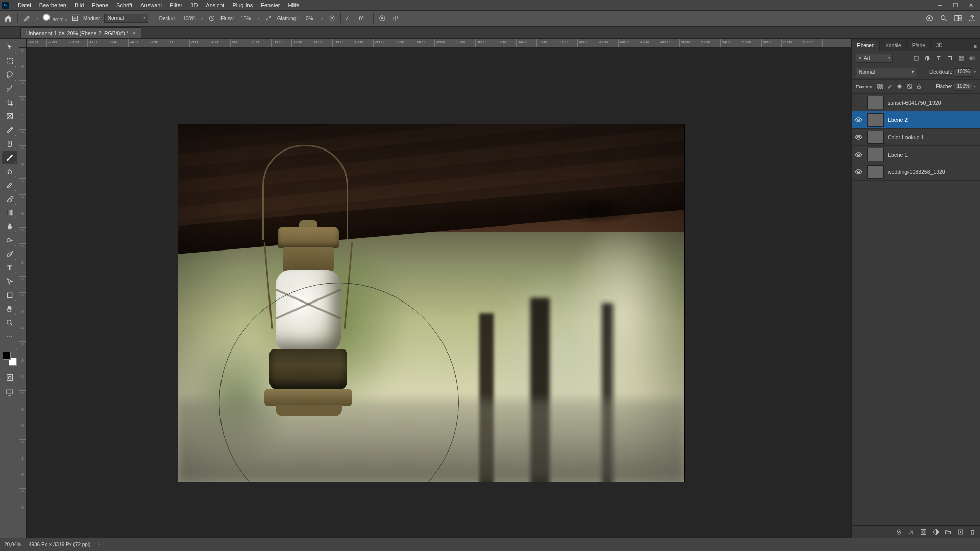  I want to click on maximize-button: ☐, so click(955, 5).